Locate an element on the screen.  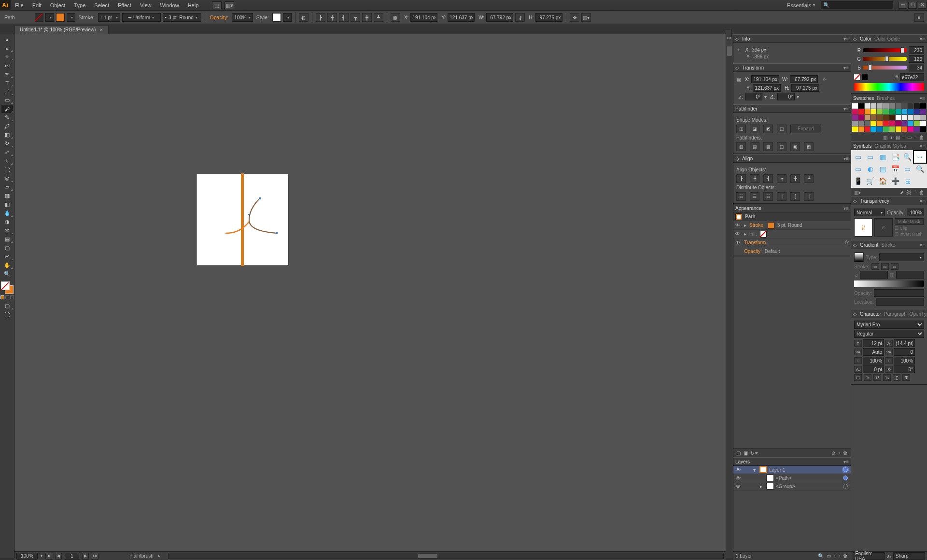
delete-layer-icon: 🗑 is located at coordinates (845, 556).